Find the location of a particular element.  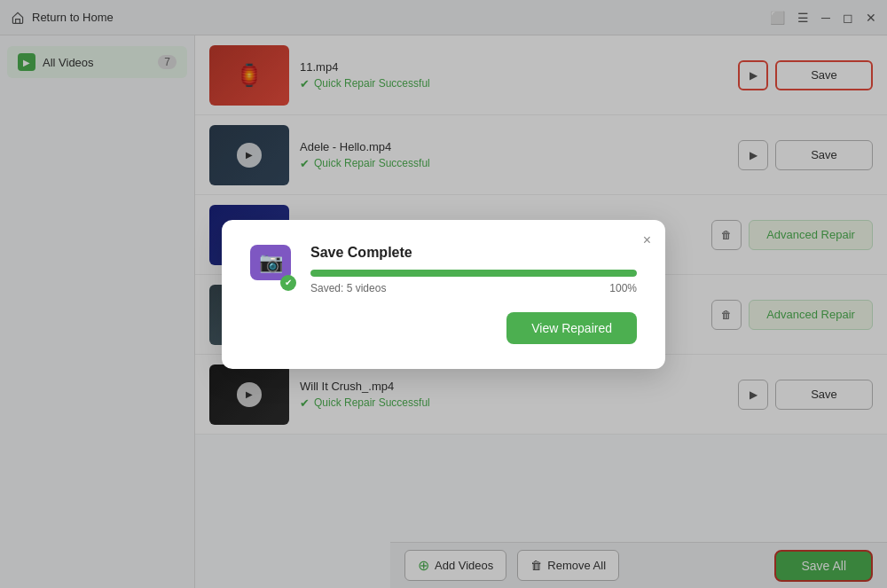

camera-glyph: 📷 is located at coordinates (271, 263).